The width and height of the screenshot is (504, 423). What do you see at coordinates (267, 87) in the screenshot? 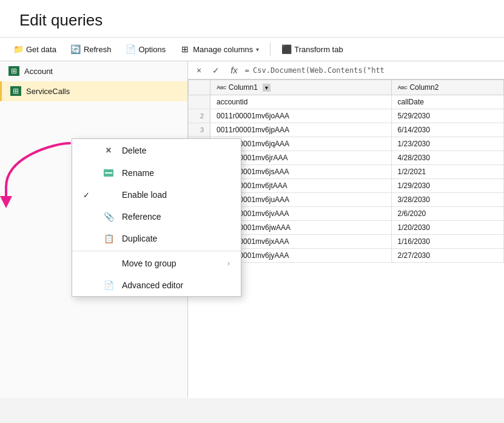
I see `column1-filter-button: ▾` at bounding box center [267, 87].